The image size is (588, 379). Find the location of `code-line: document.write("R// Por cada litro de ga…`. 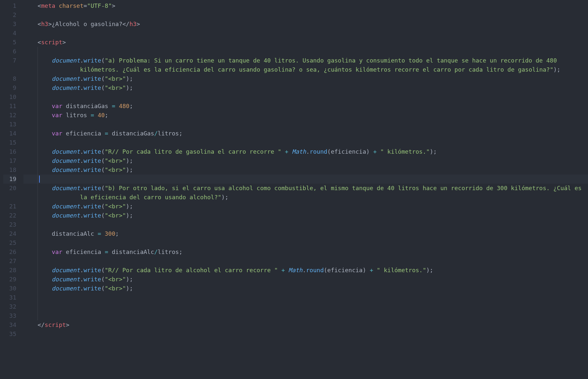

code-line: document.write("R// Por cada litro de ga… is located at coordinates (306, 152).